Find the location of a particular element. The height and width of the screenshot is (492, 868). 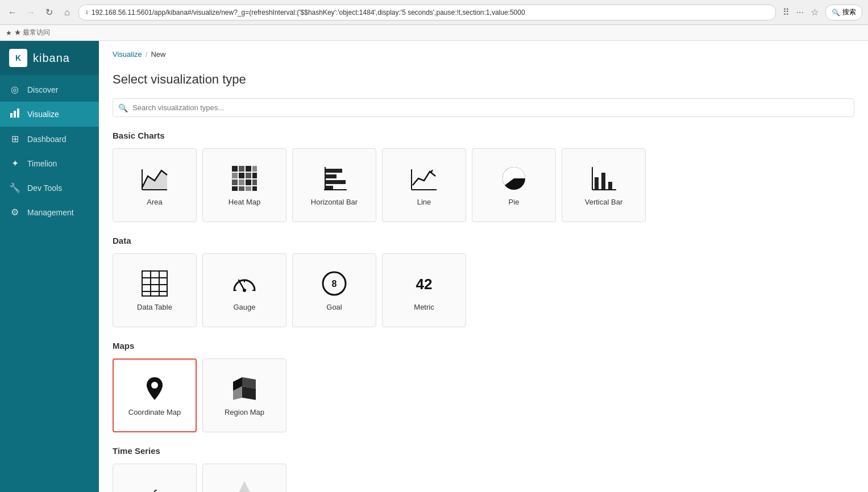

data-grid: Data Table Gauge is located at coordinates (483, 290).